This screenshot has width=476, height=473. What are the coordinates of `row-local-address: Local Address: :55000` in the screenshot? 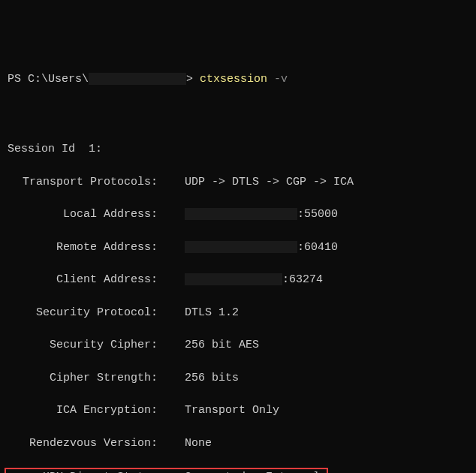 It's located at (238, 215).